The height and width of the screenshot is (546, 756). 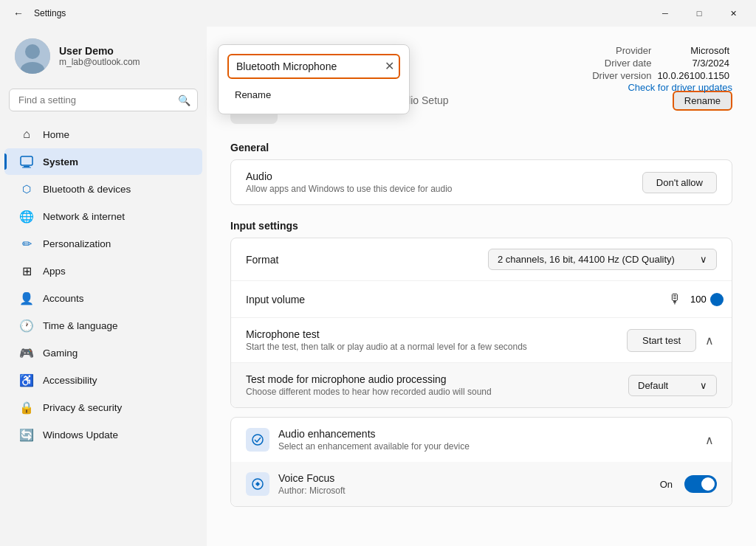 What do you see at coordinates (103, 162) in the screenshot?
I see `sidebar-item-system: System` at bounding box center [103, 162].